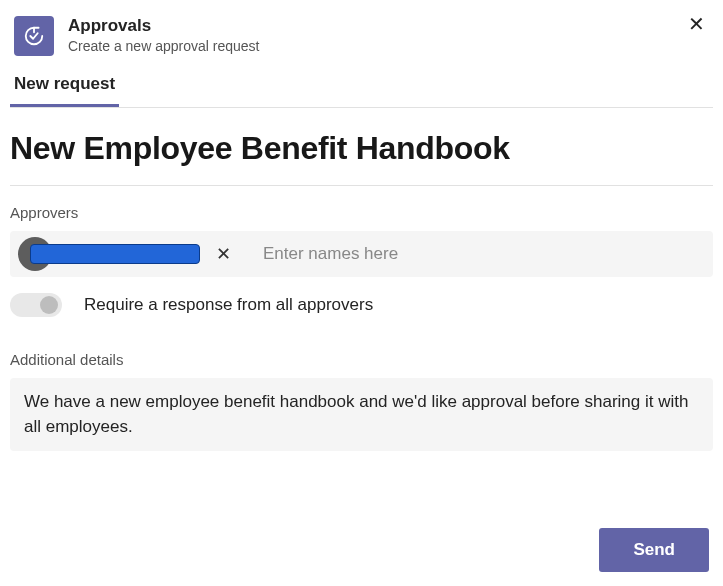 This screenshot has height=586, width=723. What do you see at coordinates (362, 360) in the screenshot?
I see `details-label: Additional details` at bounding box center [362, 360].